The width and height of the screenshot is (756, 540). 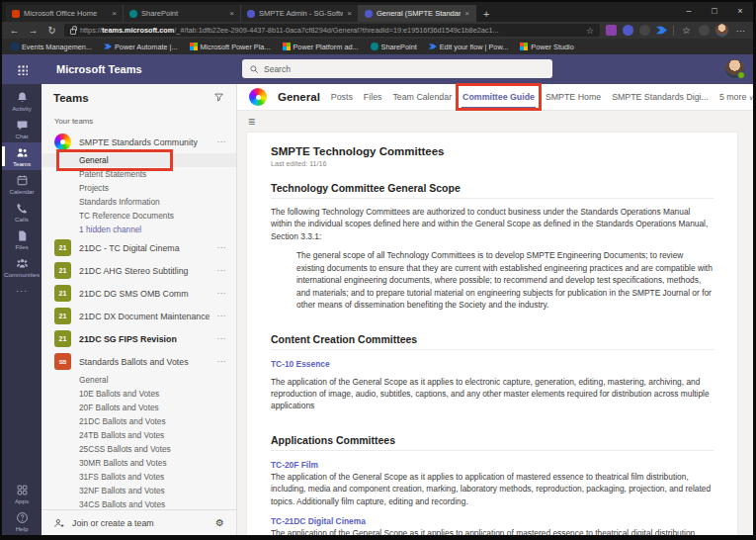 What do you see at coordinates (126, 216) in the screenshot?
I see `channel-label: TC Reference Documents` at bounding box center [126, 216].